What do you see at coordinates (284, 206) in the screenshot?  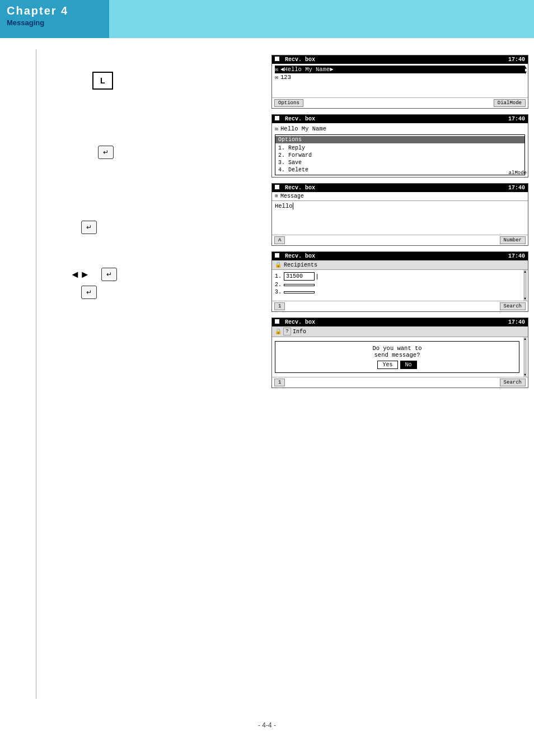 I see `screen3-body-text: Hello` at bounding box center [284, 206].